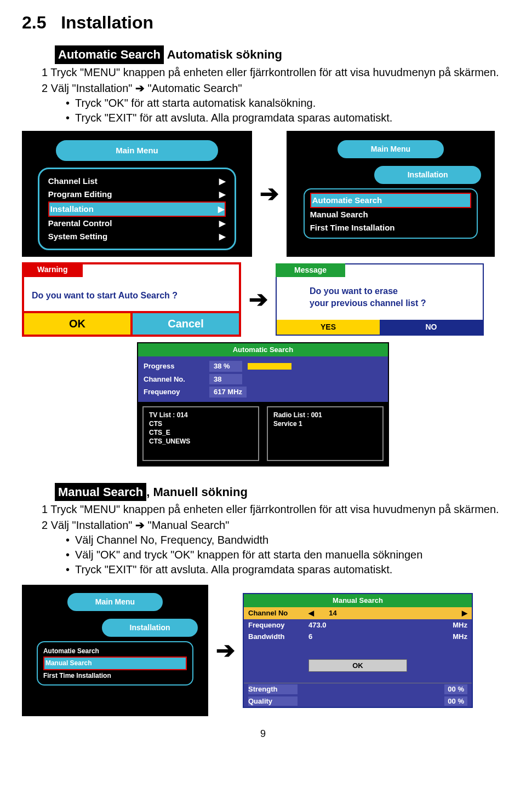 Image resolution: width=526 pixels, height=812 pixels. What do you see at coordinates (150, 627) in the screenshot?
I see `install2-sub: Installation` at bounding box center [150, 627].